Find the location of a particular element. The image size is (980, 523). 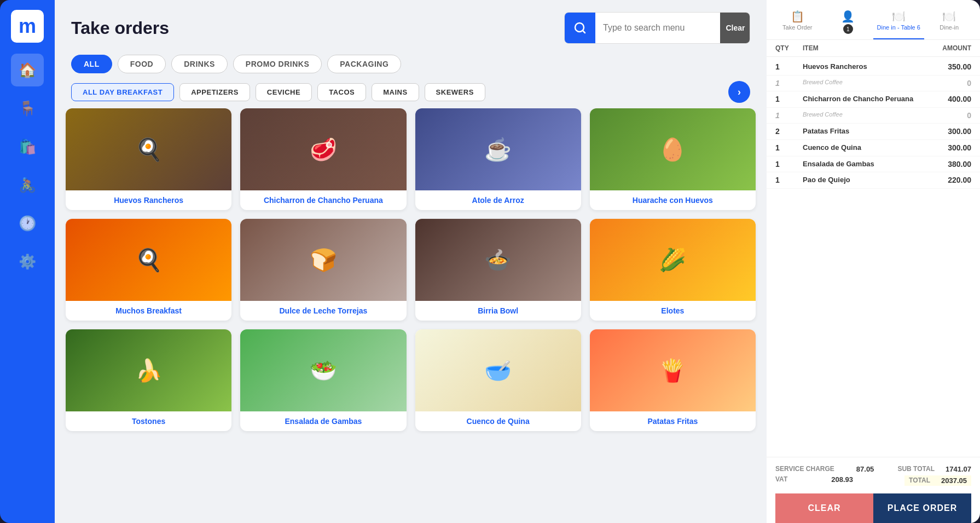

sidebar-item-tables: 🪑 is located at coordinates (27, 108).